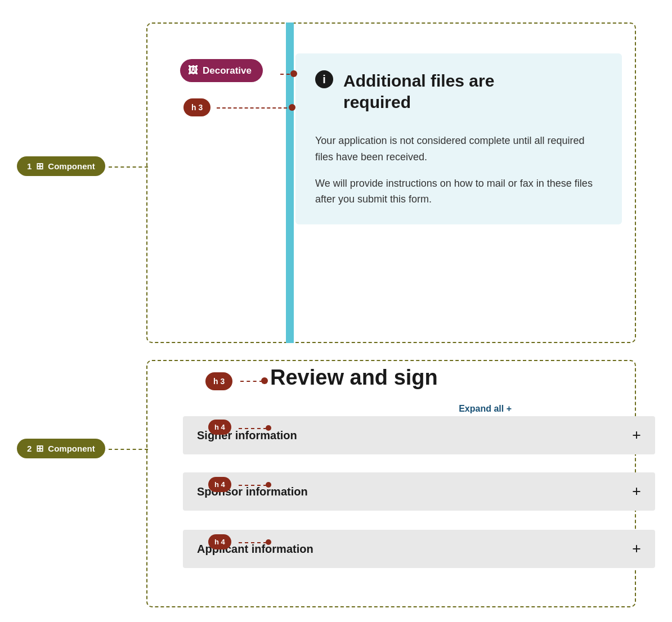 The width and height of the screenshot is (672, 622). I want to click on sponsor-expand-icon: +, so click(637, 492).